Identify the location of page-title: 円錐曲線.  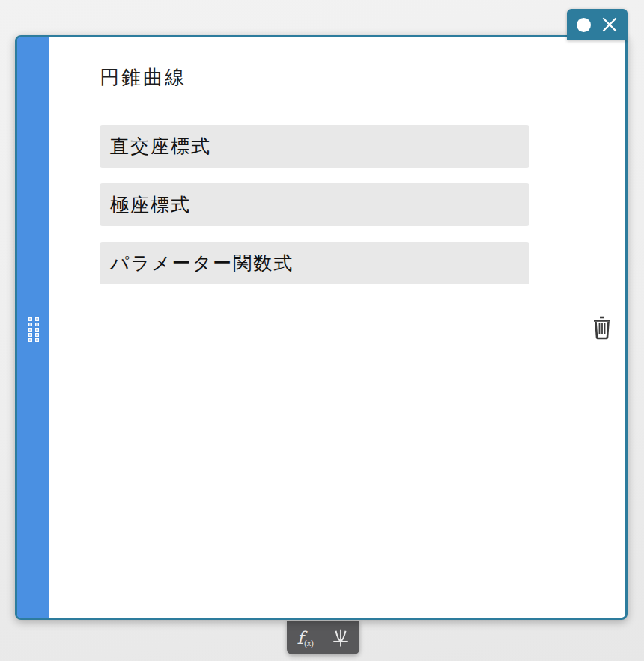
(362, 78).